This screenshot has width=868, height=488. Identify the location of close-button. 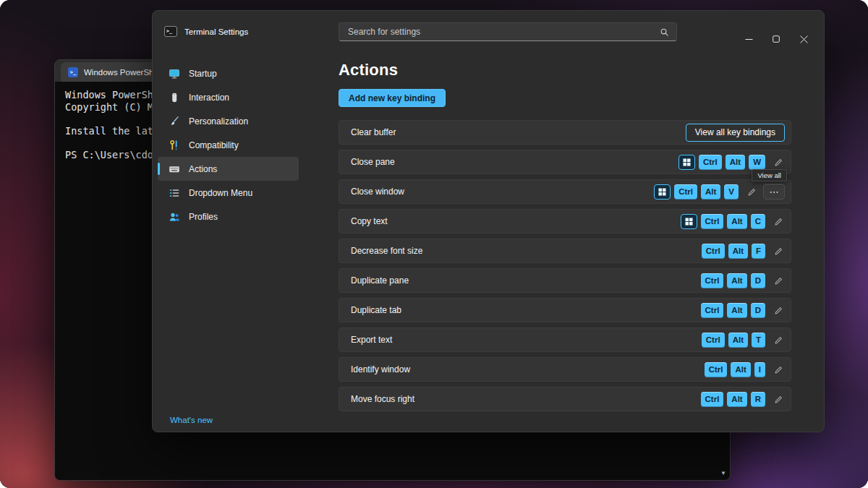
(804, 39).